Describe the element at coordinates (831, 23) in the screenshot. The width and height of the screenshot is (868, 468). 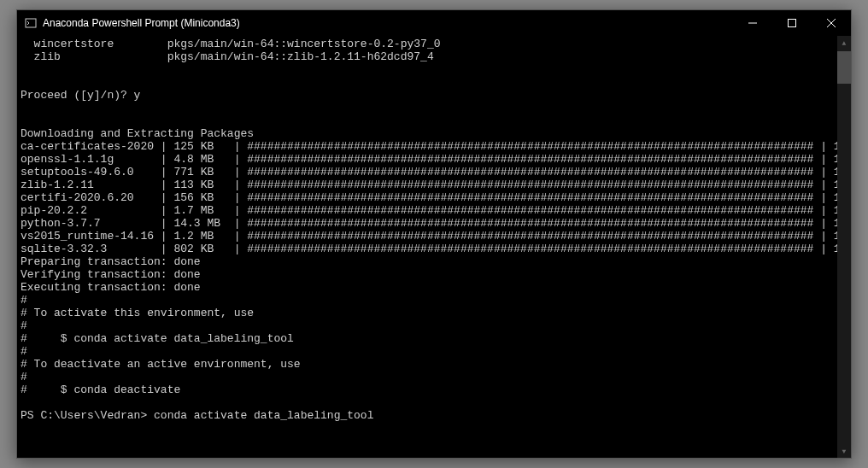
I see `close-button` at that location.